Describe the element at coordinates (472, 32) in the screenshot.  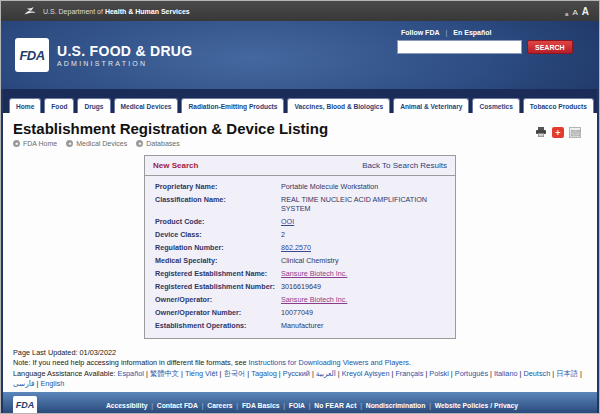
I see `en-espanol-link: En Español` at that location.